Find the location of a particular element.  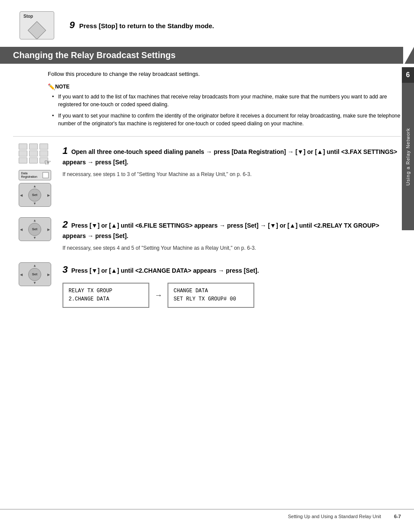

lcd-right: CHANGE DATA SET RLY TX GROUP# 00 is located at coordinates (211, 295).